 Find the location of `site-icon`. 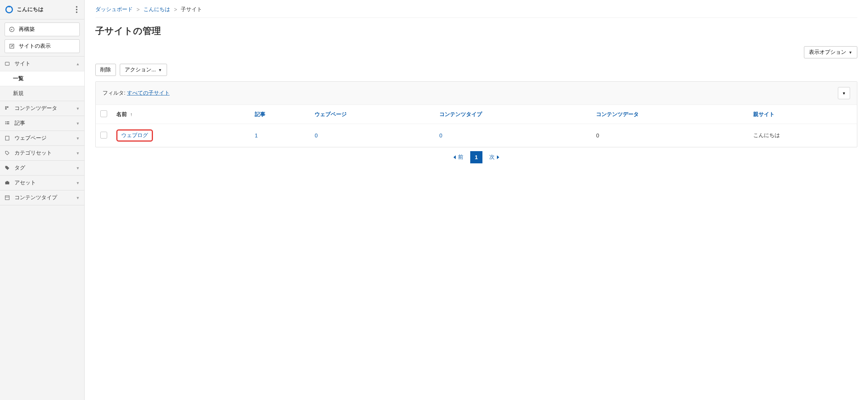

site-icon is located at coordinates (8, 64).